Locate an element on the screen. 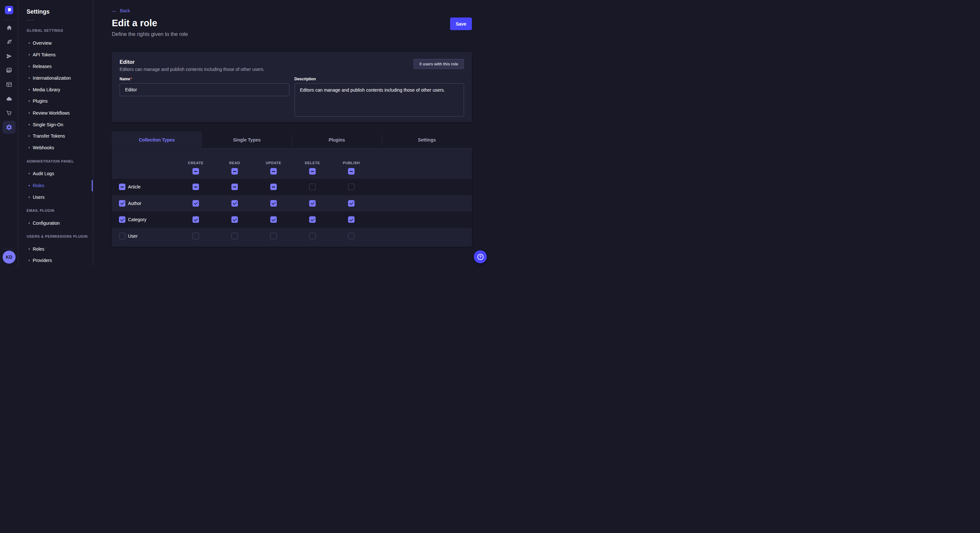 The height and width of the screenshot is (533, 980). author-delete-checkbox is located at coordinates (313, 203).